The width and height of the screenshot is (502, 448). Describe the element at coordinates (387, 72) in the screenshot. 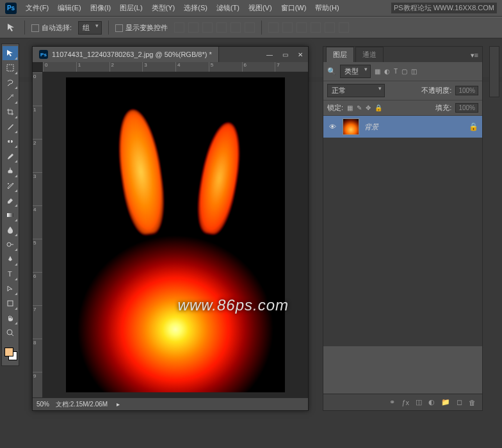

I see `filter-adjust-icon: ◐` at that location.